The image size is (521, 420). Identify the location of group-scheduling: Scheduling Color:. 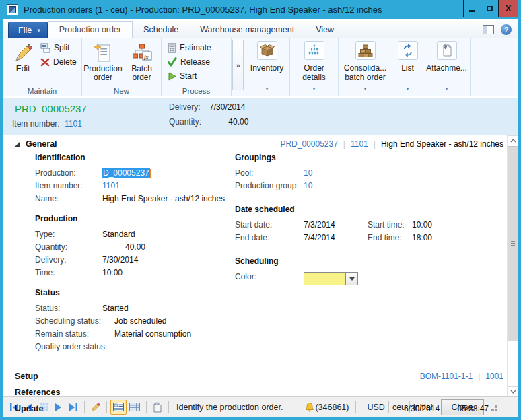
(369, 271).